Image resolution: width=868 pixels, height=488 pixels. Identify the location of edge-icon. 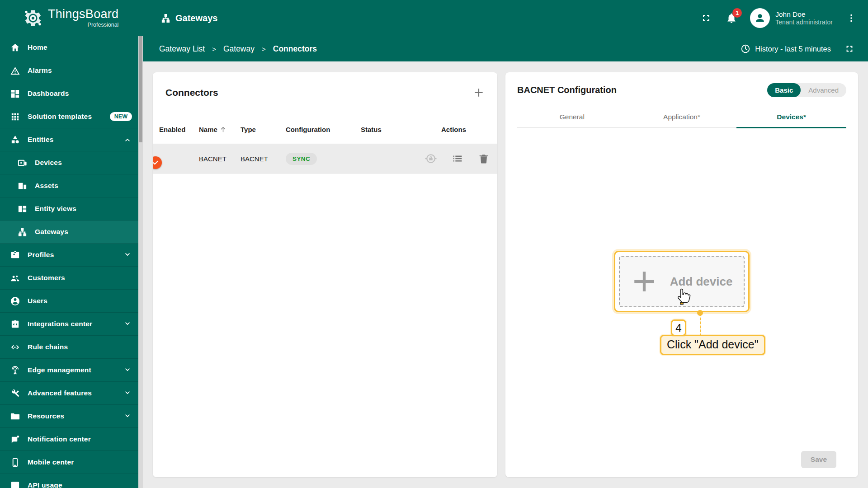
(15, 371).